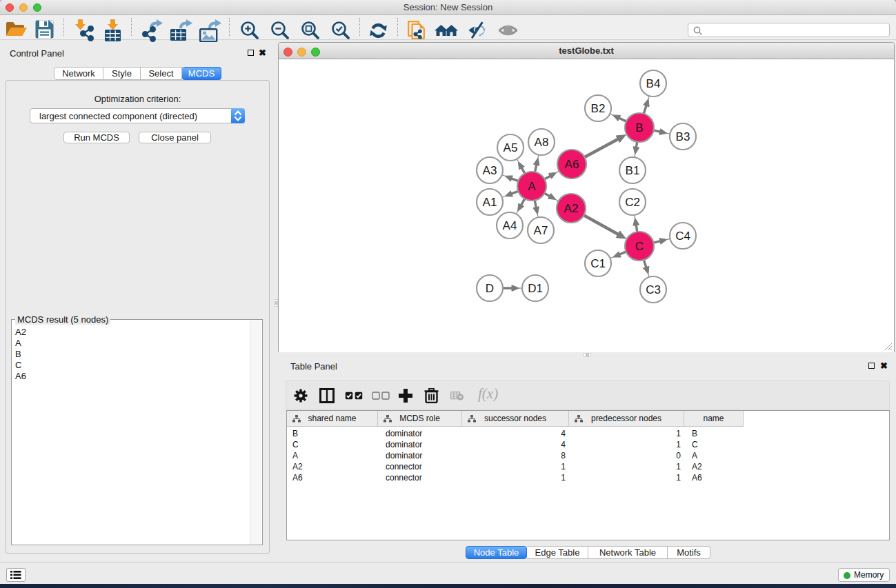  I want to click on svg-text: D1, so click(535, 288).